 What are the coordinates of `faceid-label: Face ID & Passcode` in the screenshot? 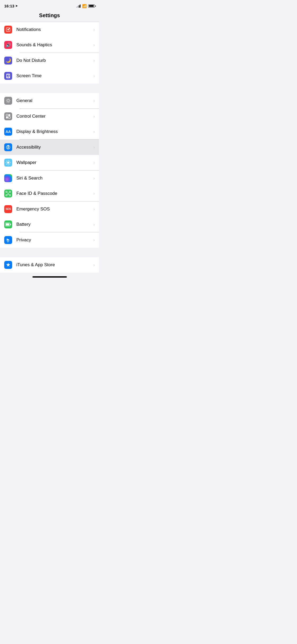 It's located at (54, 194).